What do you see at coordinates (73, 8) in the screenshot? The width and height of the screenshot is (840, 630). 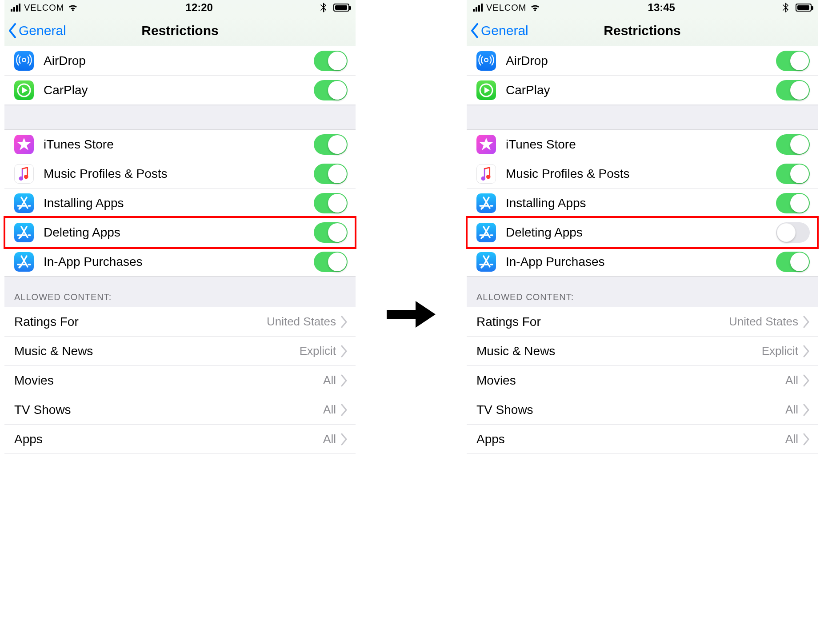 I see `wifi-icon` at bounding box center [73, 8].